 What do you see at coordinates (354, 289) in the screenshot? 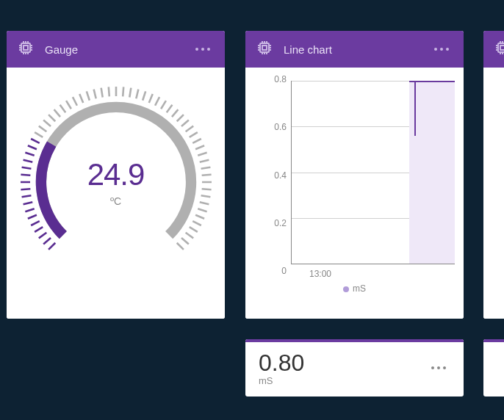
I see `legend: mS` at bounding box center [354, 289].